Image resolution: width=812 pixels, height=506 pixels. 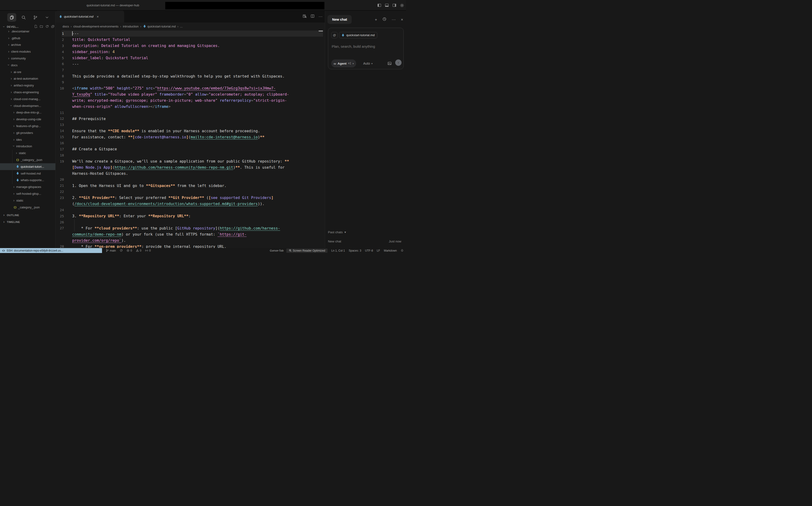 What do you see at coordinates (190, 204) in the screenshot?
I see `code-line: (/docs/cloud-development-environments/in…` at bounding box center [190, 204].